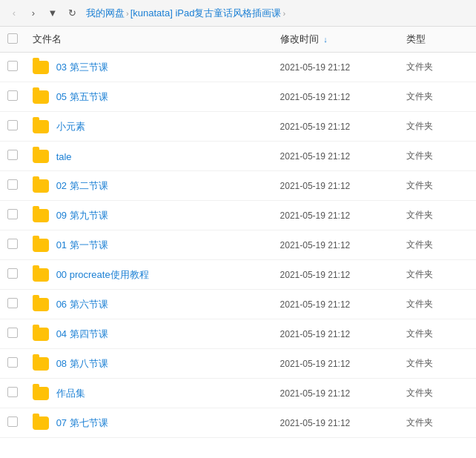  I want to click on file-name: 02 第二节课, so click(82, 185).